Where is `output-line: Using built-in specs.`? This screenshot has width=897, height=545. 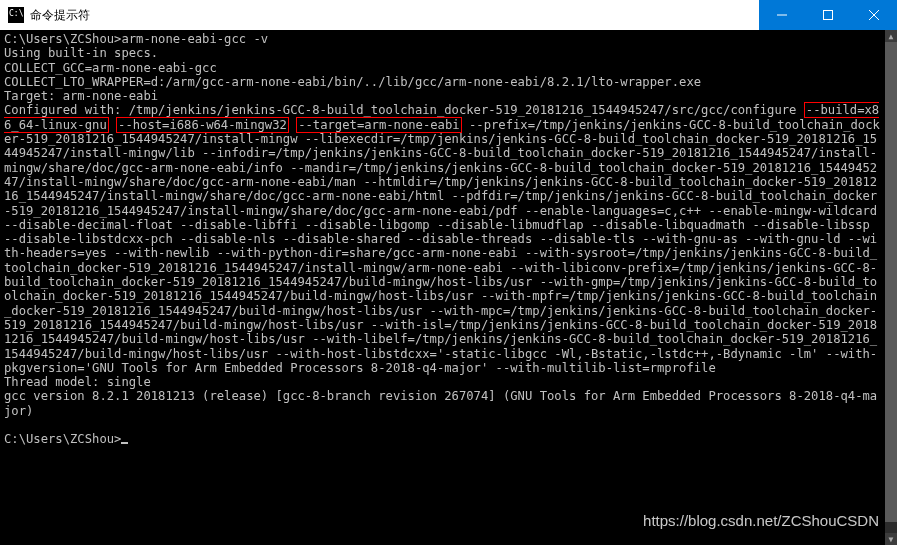 output-line: Using built-in specs. is located at coordinates (81, 53).